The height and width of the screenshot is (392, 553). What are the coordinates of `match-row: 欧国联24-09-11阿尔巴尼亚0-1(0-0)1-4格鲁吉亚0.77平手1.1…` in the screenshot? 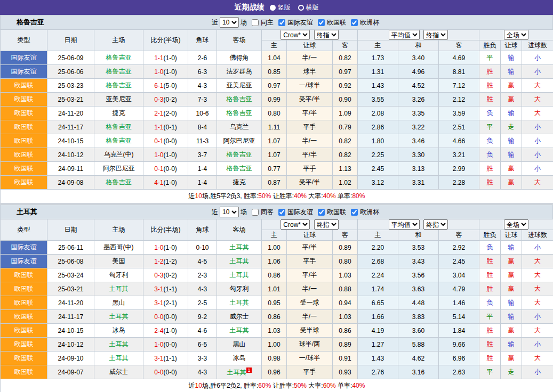 It's located at (277, 169).